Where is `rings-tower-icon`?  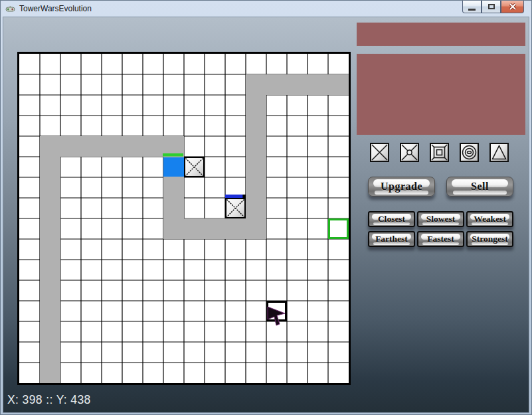
rings-tower-icon is located at coordinates (469, 153).